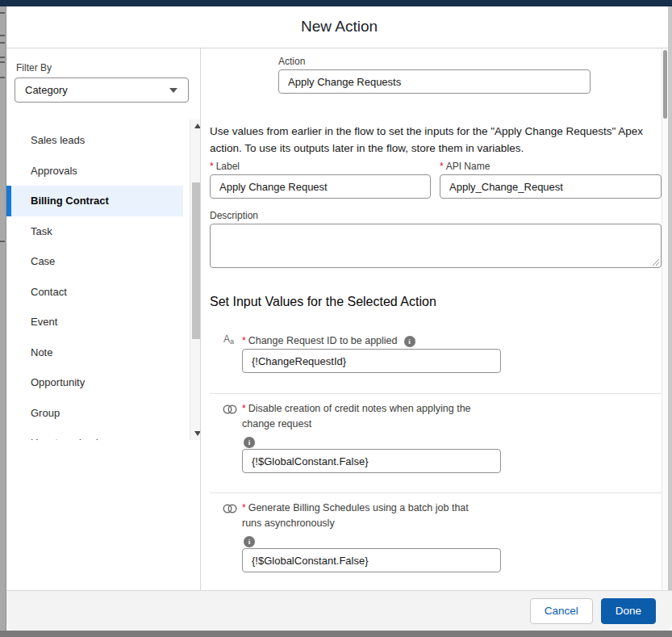 This screenshot has height=637, width=672. Describe the element at coordinates (43, 262) in the screenshot. I see `sidebar-item-label: Case` at that location.